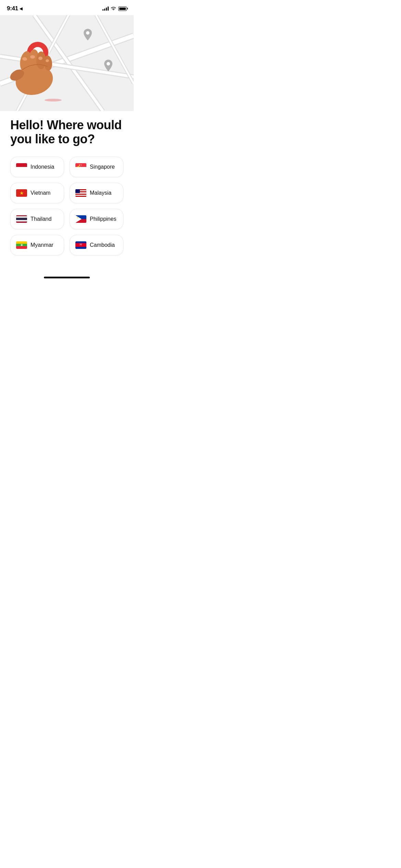 Image resolution: width=401 pixels, height=868 pixels. I want to click on flag-vietnam: ★, so click(22, 193).